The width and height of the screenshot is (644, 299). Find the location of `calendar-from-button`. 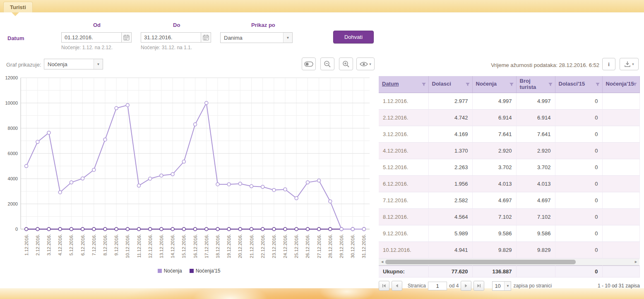

calendar-from-button is located at coordinates (127, 37).